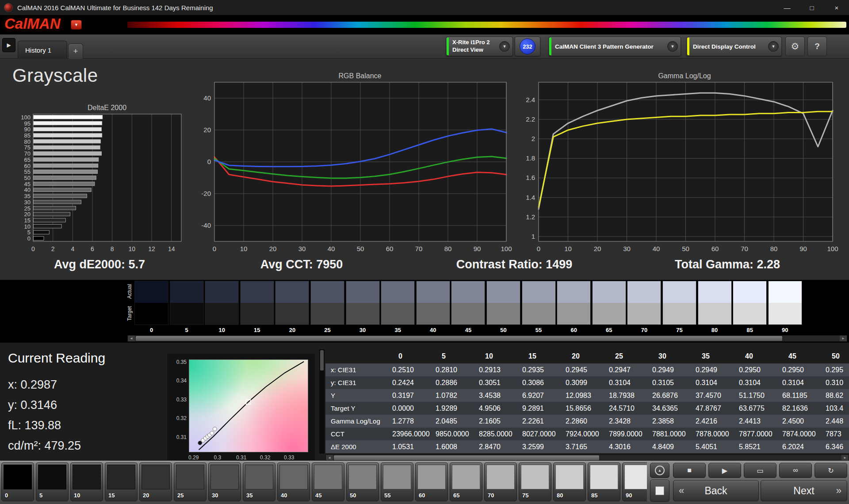  I want to click on swatch-strip-scrollbar: ◄ ►, so click(487, 339).